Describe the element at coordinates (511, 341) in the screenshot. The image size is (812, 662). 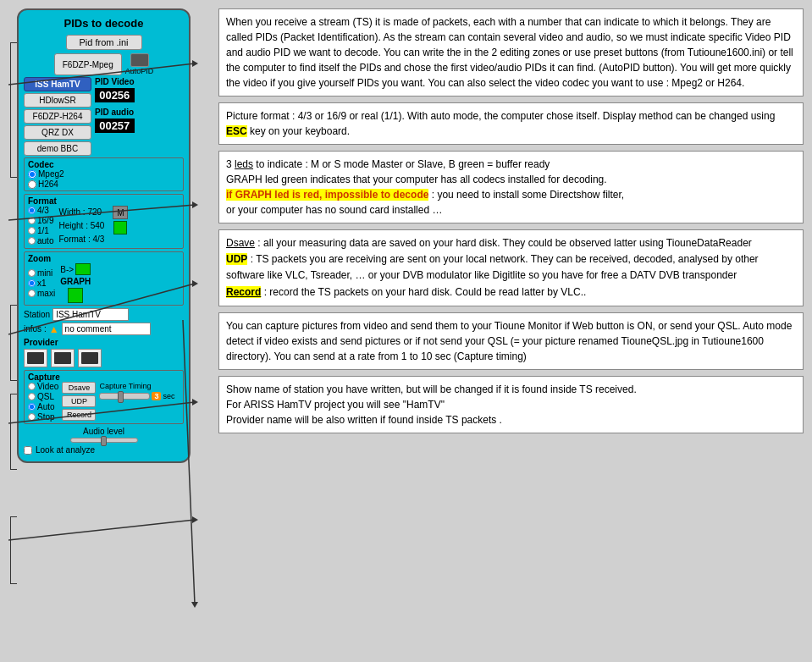
I see `info-box-5: You can capture pictures from video and …` at that location.